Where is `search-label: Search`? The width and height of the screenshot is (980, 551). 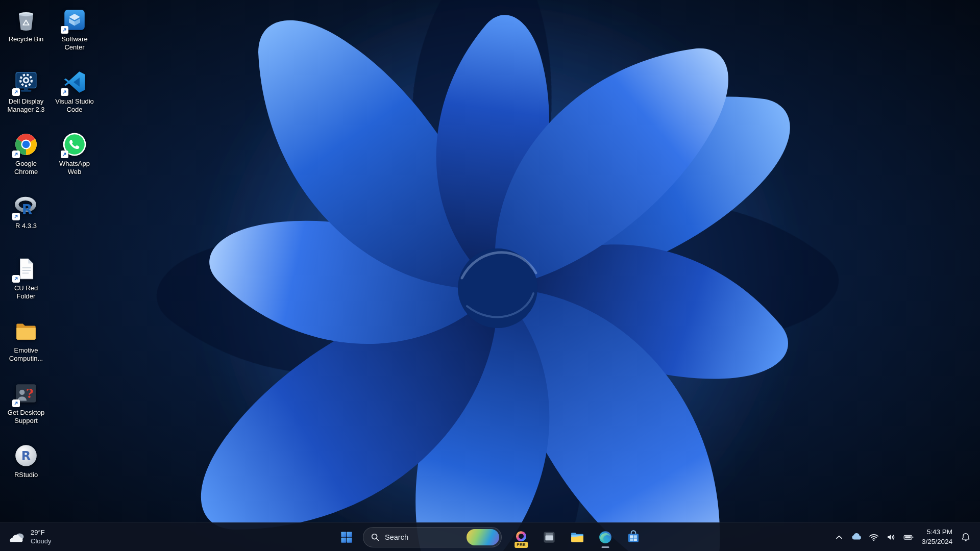
search-label: Search is located at coordinates (423, 537).